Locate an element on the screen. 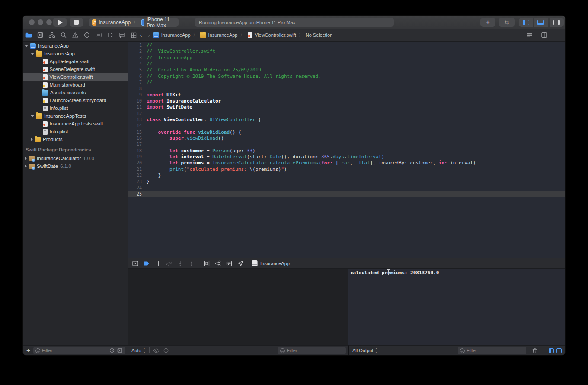  code-line-17: 17 is located at coordinates (347, 144).